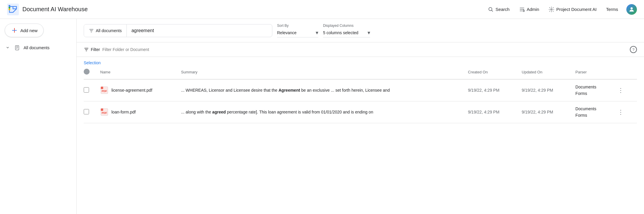 Image resolution: width=644 pixels, height=214 pixels. Describe the element at coordinates (36, 48) in the screenshot. I see `sidebar-item-all-documents: All documents` at that location.